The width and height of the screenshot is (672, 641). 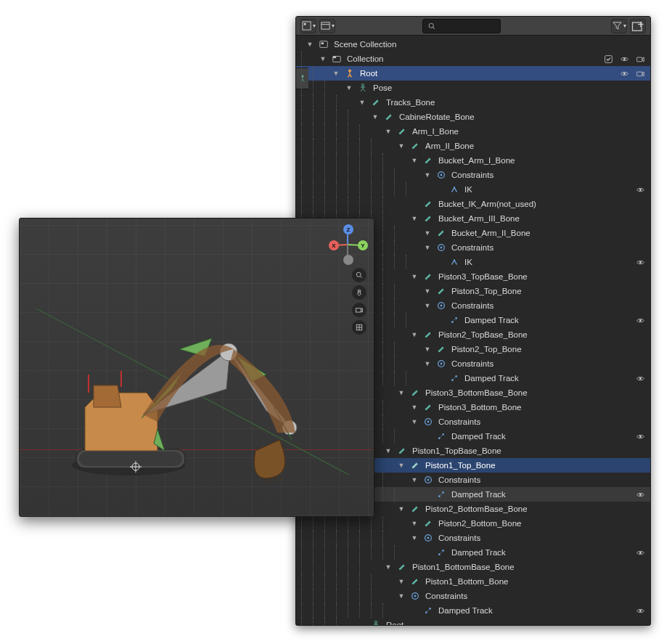 What do you see at coordinates (359, 293) in the screenshot?
I see `pan-button` at bounding box center [359, 293].